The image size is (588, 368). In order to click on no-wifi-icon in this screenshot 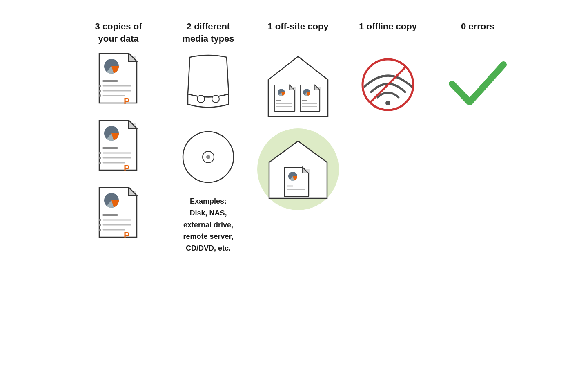, I will do `click(388, 86)`.